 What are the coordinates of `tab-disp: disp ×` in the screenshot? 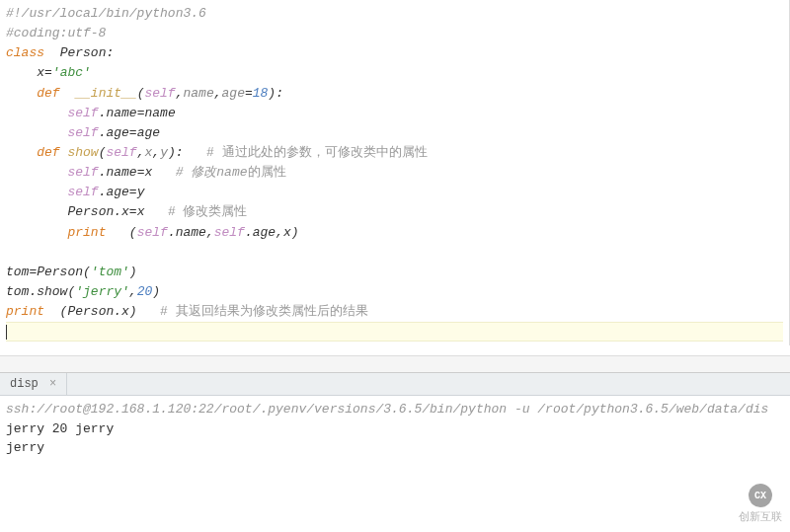 It's located at (34, 384).